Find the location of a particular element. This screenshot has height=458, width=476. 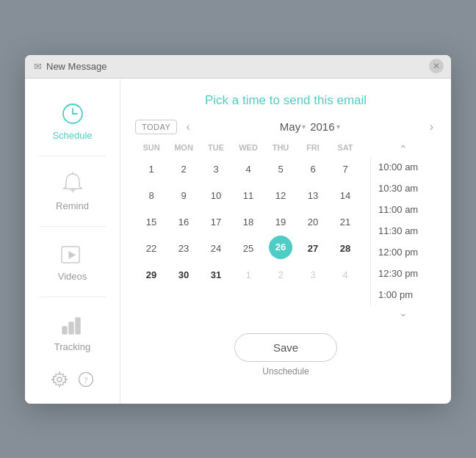

modal-title: New Message is located at coordinates (76, 66).